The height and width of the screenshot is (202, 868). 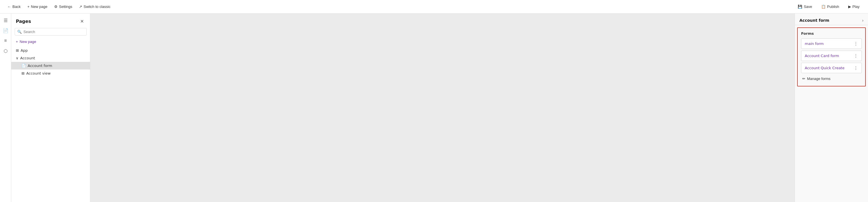 What do you see at coordinates (824, 7) in the screenshot?
I see `publish-icon: 📋` at bounding box center [824, 7].